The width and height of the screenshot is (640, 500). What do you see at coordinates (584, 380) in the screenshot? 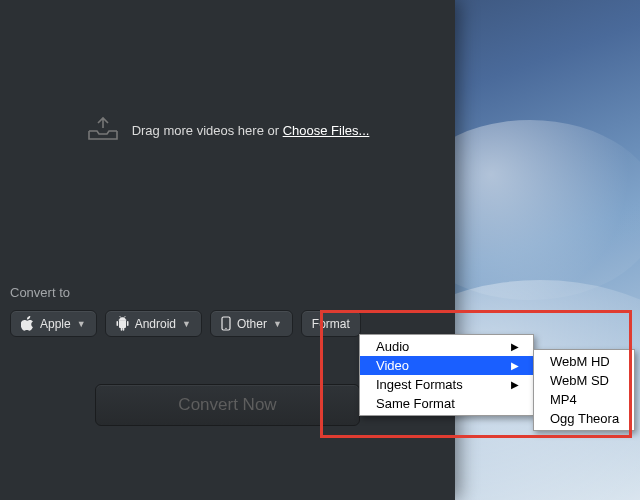
I see `menu-item-webm-sd: WebM SD` at bounding box center [584, 380].